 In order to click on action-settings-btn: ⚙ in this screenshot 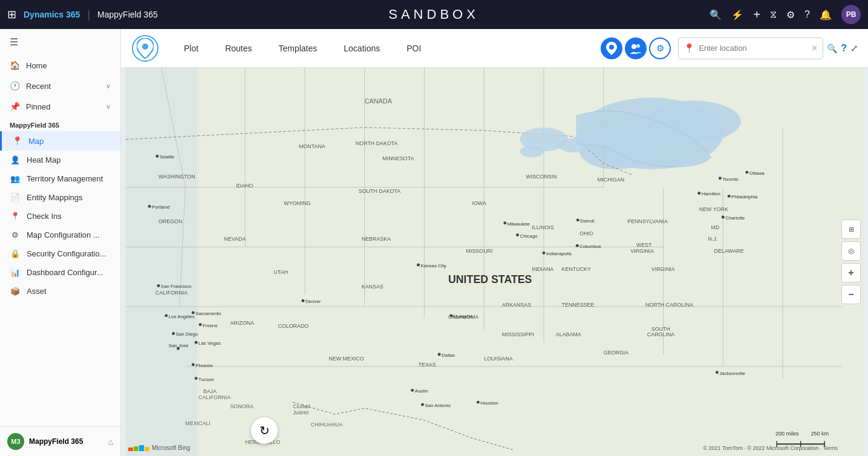, I will do `click(660, 48)`.